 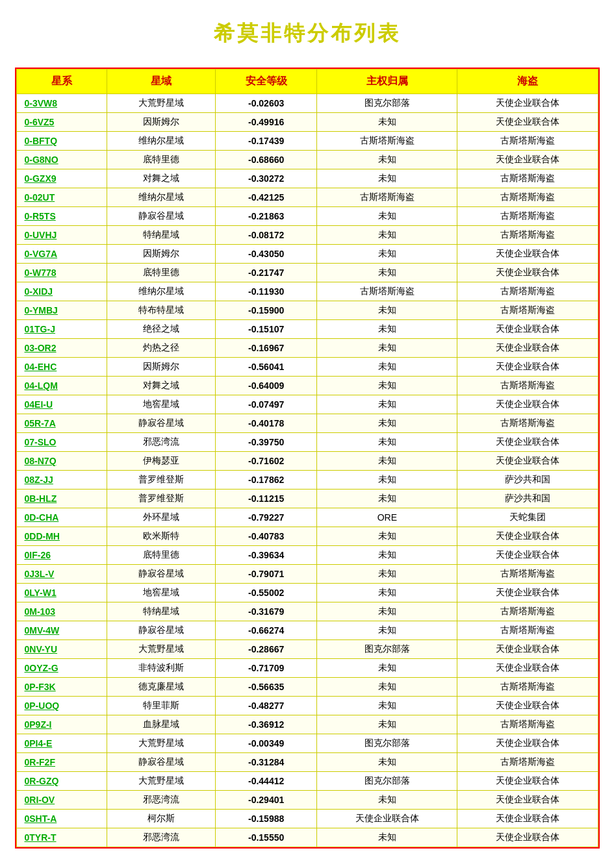 What do you see at coordinates (307, 217) in the screenshot?
I see `table-row: 0-R5TS静寂谷星域-0.21863未知古斯塔斯海盗` at bounding box center [307, 217].